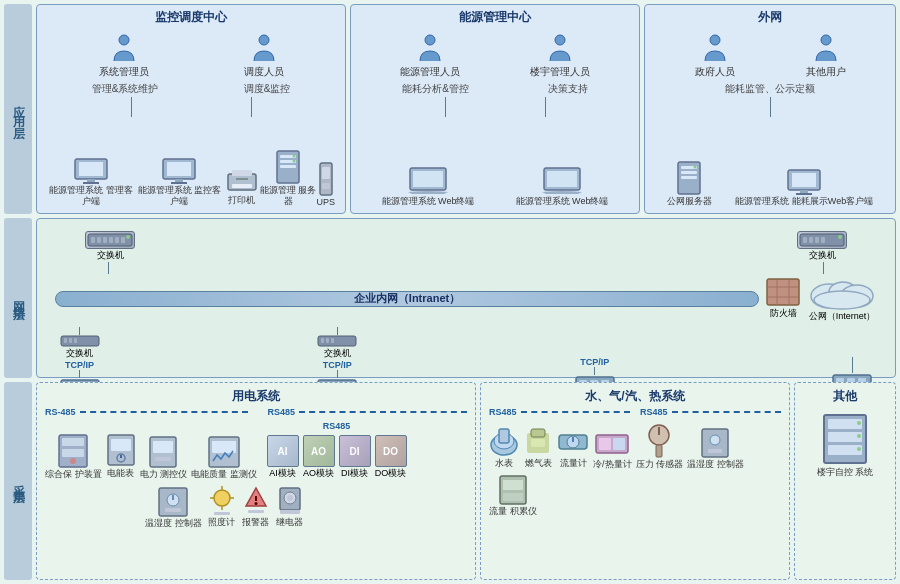 This screenshot has width=900, height=584. I want to click on ao-module: AO AO模块, so click(319, 458).